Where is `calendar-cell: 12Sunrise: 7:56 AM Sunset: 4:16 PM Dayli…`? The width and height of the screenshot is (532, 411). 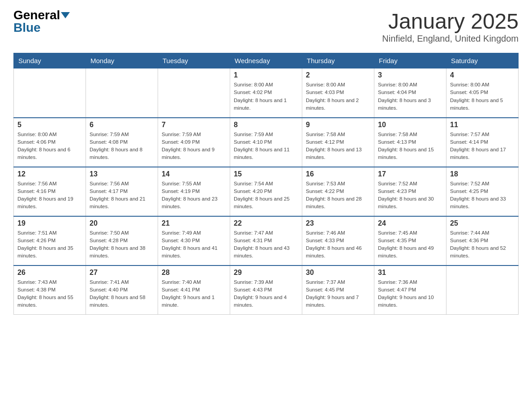
calendar-cell: 12Sunrise: 7:56 AM Sunset: 4:16 PM Dayli… is located at coordinates (50, 192).